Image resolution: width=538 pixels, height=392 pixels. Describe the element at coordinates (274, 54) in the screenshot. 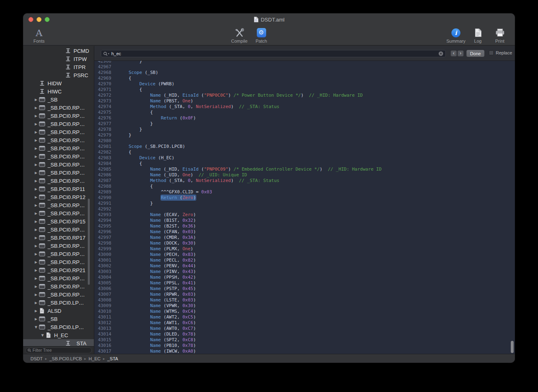

I see `search-input` at that location.